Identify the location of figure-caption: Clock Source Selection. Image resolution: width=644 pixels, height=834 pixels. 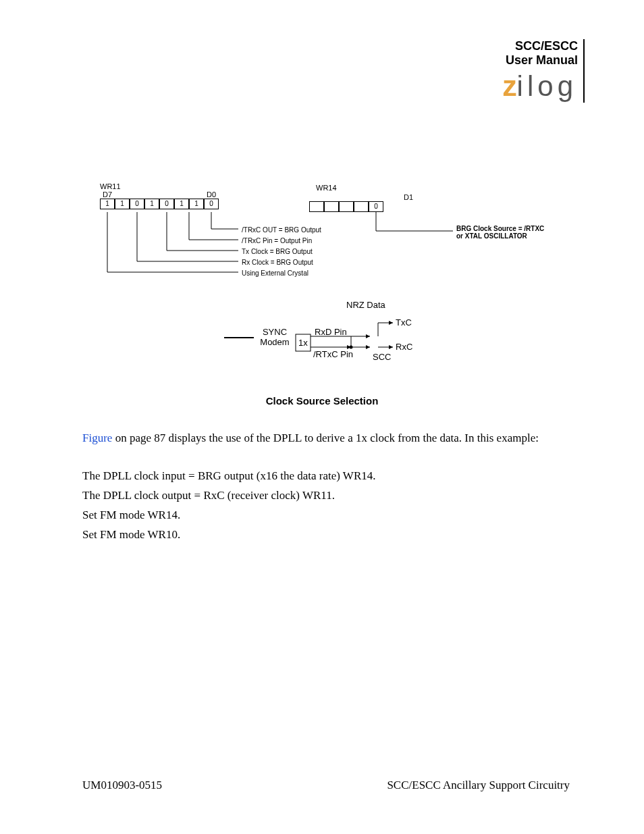
(322, 401).